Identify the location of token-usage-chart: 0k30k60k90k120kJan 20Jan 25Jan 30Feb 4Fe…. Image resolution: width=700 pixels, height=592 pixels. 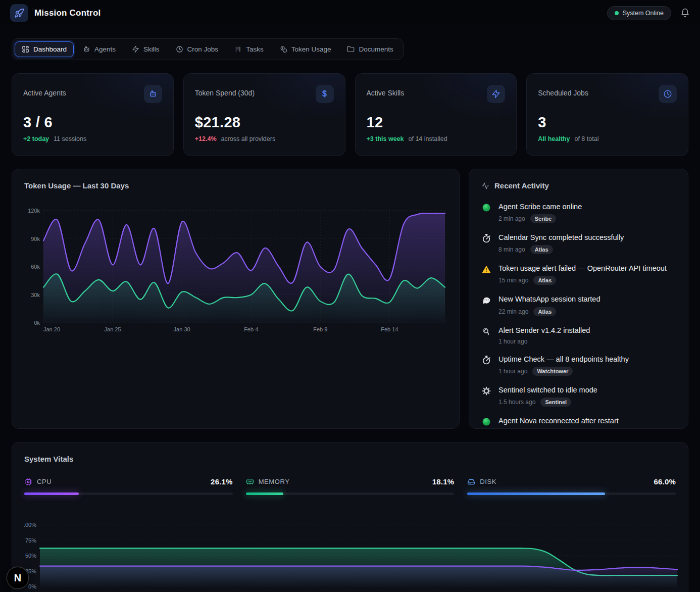
(236, 271).